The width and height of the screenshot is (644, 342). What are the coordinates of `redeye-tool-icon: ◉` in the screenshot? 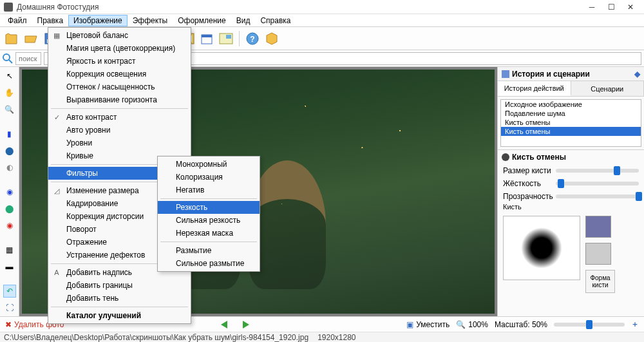 It's located at (10, 225).